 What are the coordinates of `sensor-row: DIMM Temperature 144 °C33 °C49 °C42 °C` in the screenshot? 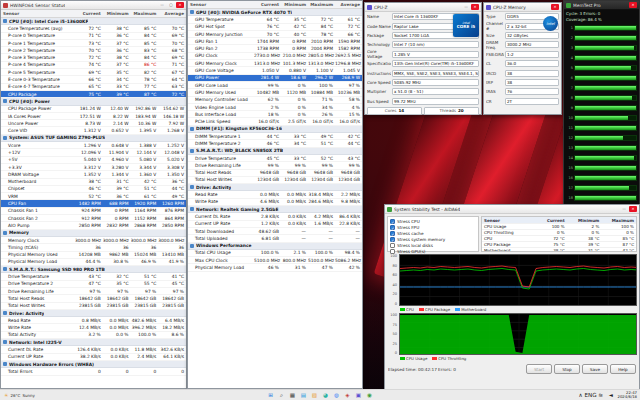 It's located at (275, 136).